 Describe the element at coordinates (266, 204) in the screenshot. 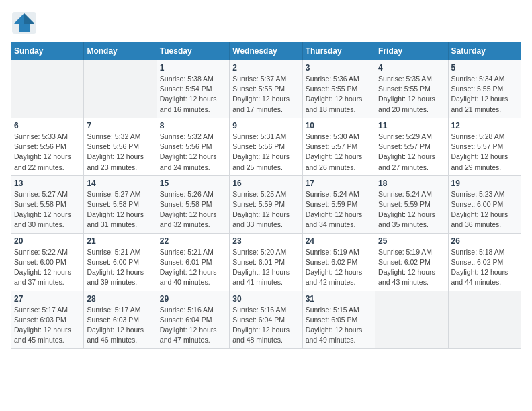

I see `calendar-cell: 16Sunrise: 5:25 AMSunset: 5:59 PMDayligh…` at that location.